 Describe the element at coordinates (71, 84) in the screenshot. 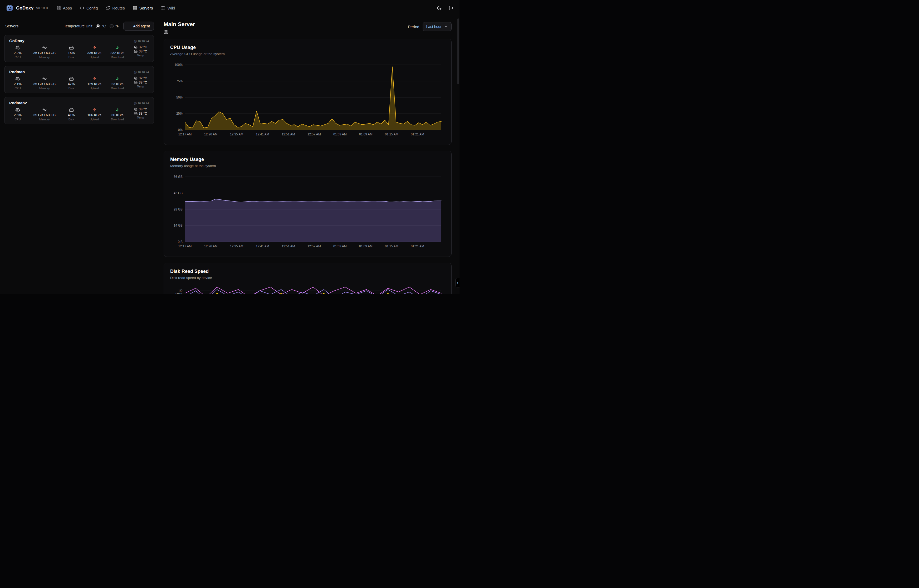

I see `stat-value: 47%` at that location.